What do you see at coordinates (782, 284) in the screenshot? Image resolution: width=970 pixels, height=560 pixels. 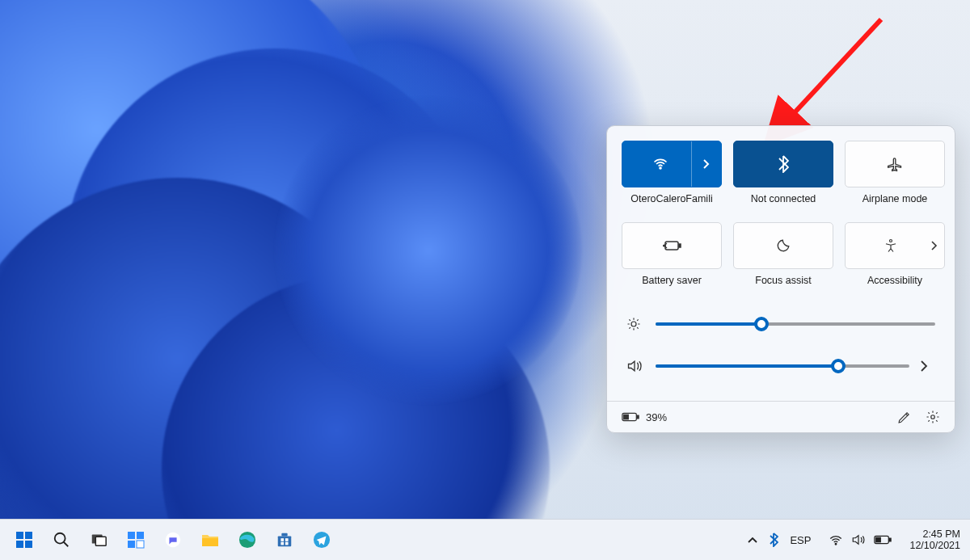 I see `focus-assist-tile-label: Focus assist` at bounding box center [782, 284].